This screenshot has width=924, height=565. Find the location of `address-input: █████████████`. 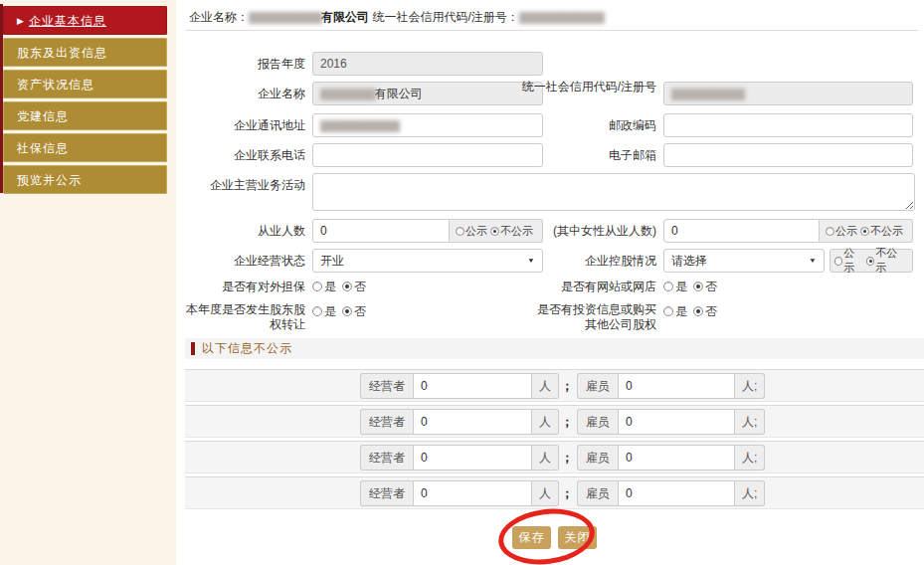

address-input: █████████████ is located at coordinates (428, 125).